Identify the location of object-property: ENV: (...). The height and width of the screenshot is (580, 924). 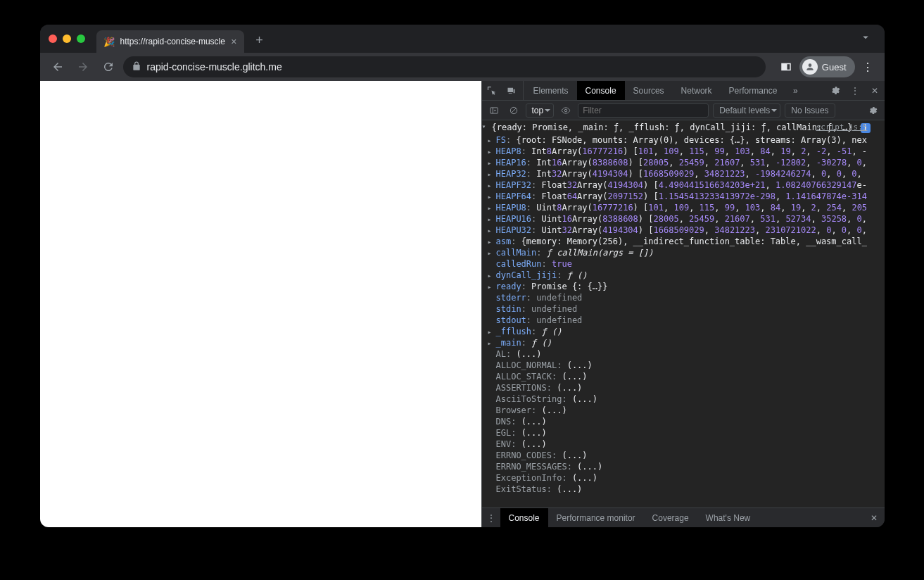
(683, 444).